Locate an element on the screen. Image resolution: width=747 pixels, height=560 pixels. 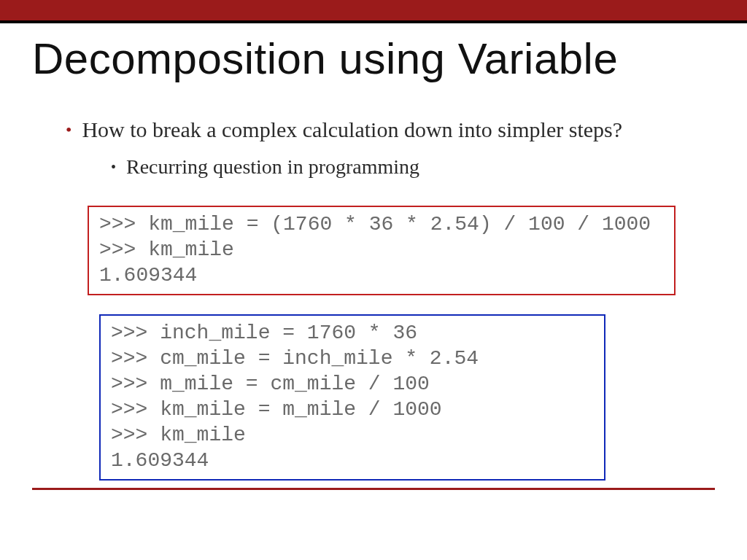
code-block-single-expression: >>> km_mile = (1760 * 36 * 2.54) / 100 /… is located at coordinates (382, 251).